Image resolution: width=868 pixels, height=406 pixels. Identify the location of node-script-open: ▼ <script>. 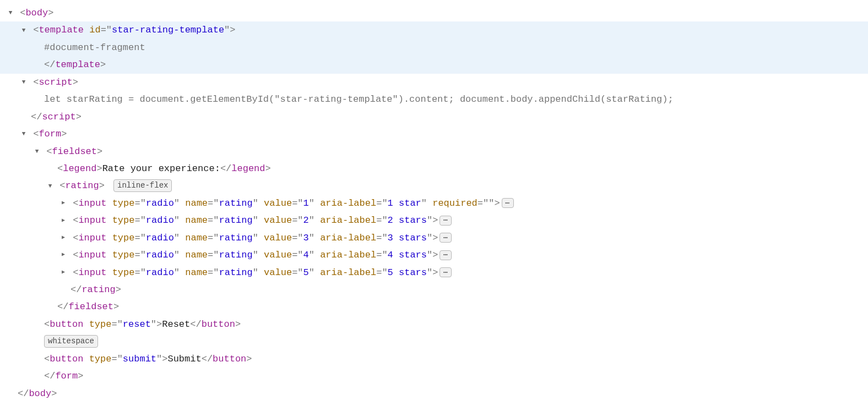
(434, 83).